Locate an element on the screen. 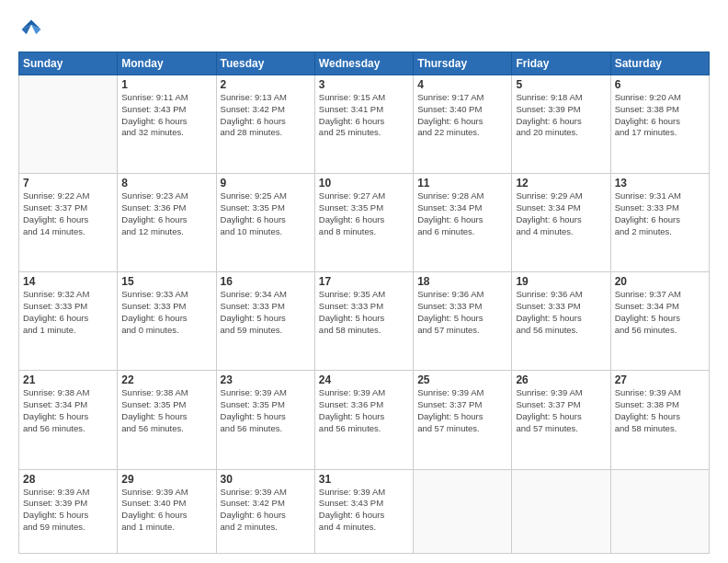  logo is located at coordinates (33, 29).